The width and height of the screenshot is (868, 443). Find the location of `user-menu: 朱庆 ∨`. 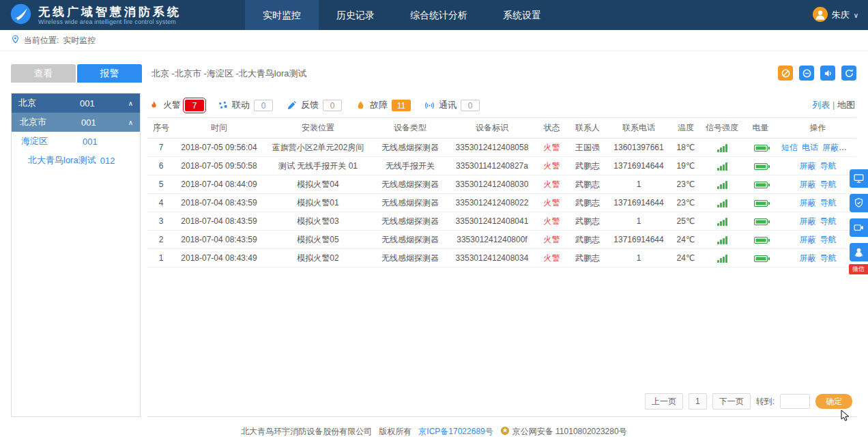

user-menu: 朱庆 ∨ is located at coordinates (835, 15).